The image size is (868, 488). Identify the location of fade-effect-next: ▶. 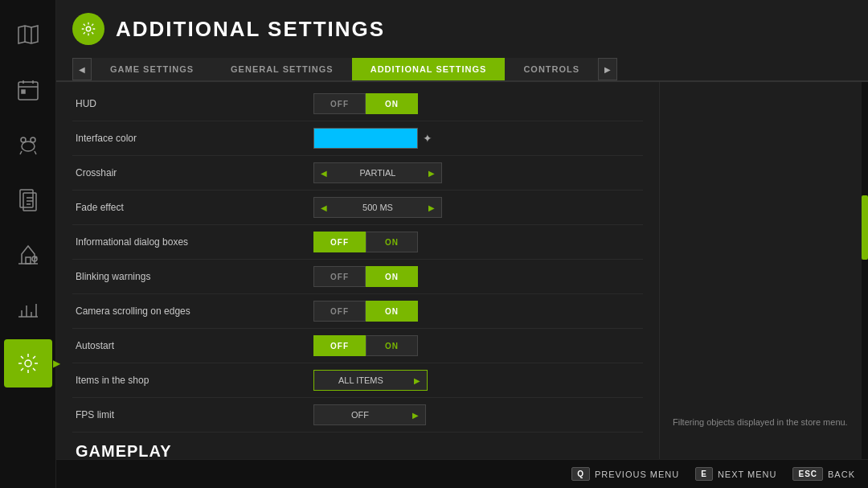
(432, 207).